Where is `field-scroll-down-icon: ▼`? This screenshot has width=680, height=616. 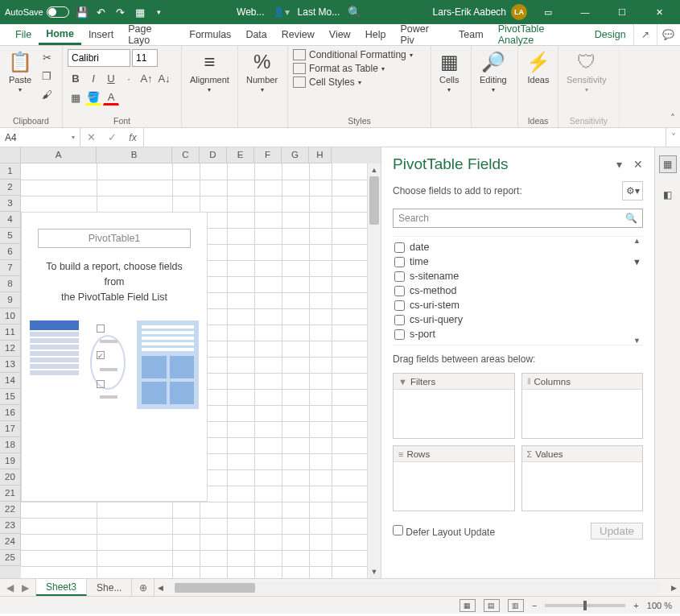
field-scroll-down-icon: ▼ is located at coordinates (638, 341).